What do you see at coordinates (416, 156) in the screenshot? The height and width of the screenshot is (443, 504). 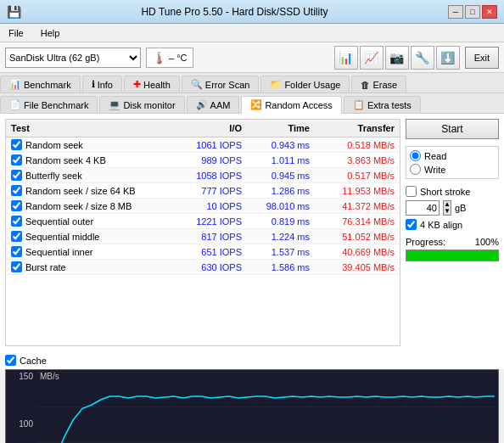 I see `read-radio` at bounding box center [416, 156].